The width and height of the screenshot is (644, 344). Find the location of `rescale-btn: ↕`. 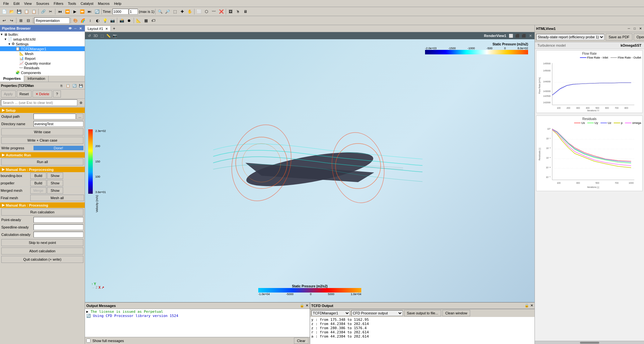

rescale-btn: ↕ is located at coordinates (90, 21).